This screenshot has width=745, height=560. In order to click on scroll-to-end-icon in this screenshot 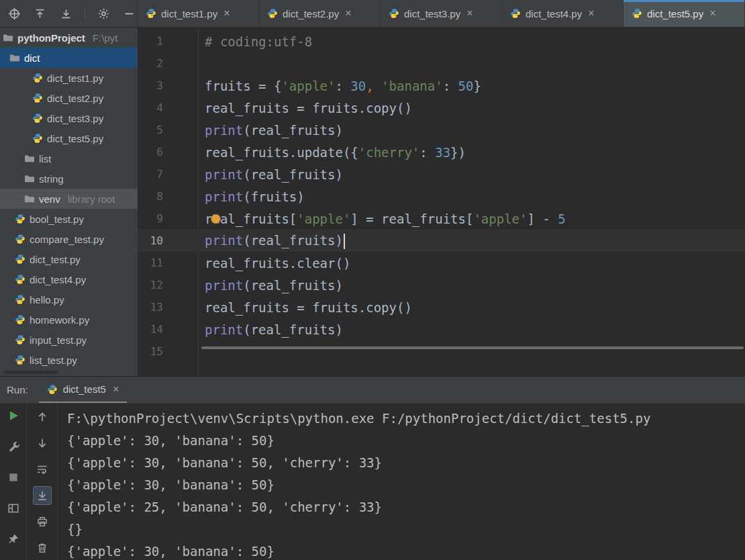, I will do `click(42, 496)`.